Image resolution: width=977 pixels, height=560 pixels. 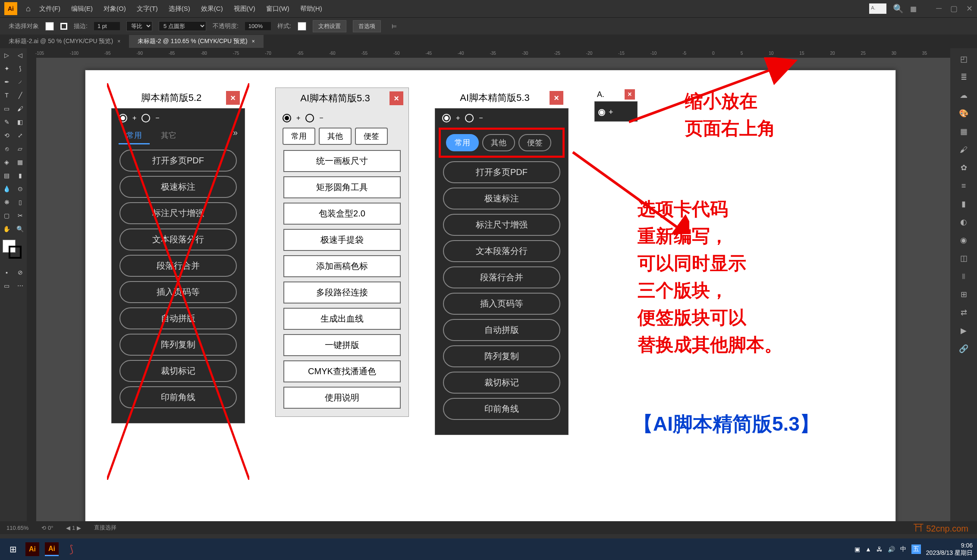 I want to click on fill-stroke-toggle, so click(x=13, y=250).